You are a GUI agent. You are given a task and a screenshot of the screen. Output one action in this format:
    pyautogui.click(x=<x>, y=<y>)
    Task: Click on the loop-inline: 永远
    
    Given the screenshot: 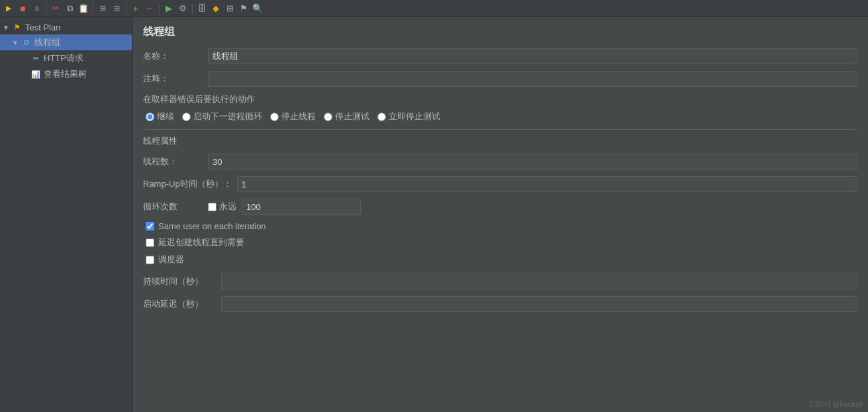 What is the action you would take?
    pyautogui.click(x=285, y=207)
    